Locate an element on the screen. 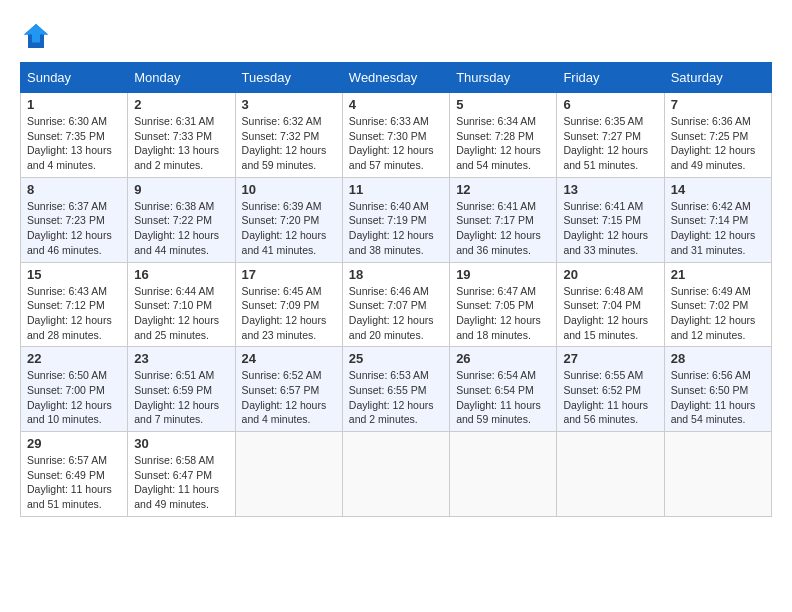 This screenshot has width=792, height=612. day-info: Sunrise: 6:32 AM Sunset: 7:32 PM Dayligh… is located at coordinates (289, 144).